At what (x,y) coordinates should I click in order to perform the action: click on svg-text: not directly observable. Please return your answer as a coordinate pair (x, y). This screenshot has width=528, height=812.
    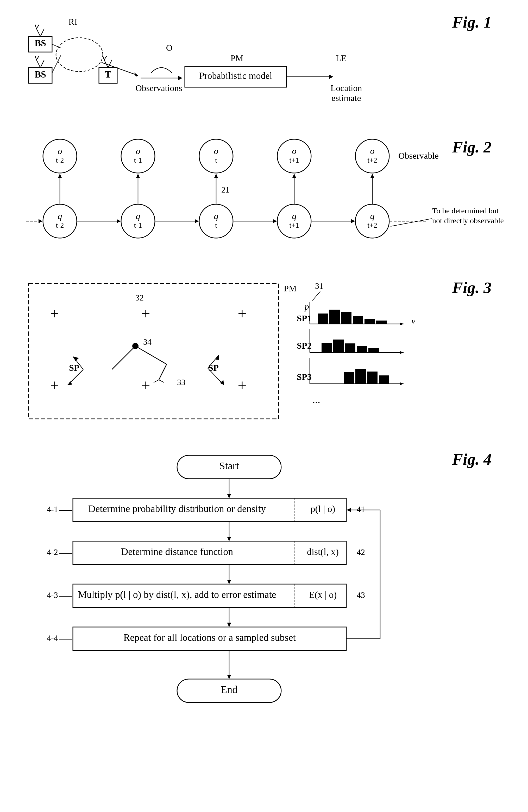
    Looking at the image, I should click on (468, 220).